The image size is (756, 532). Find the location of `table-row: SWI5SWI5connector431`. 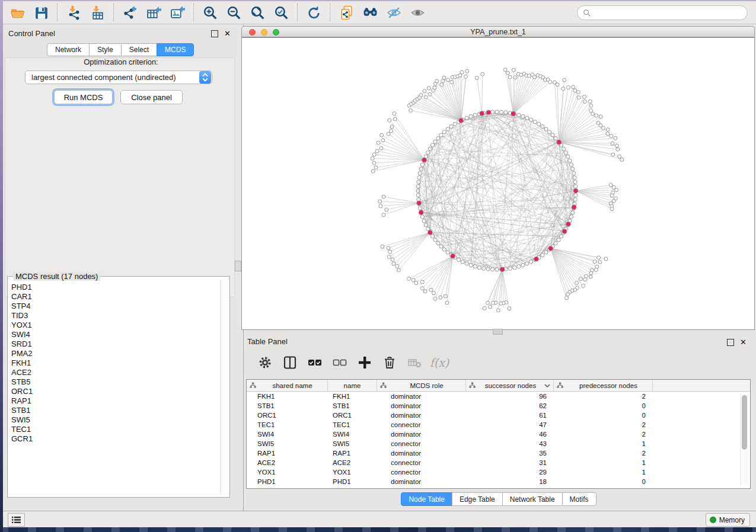

table-row: SWI5SWI5connector431 is located at coordinates (498, 444).